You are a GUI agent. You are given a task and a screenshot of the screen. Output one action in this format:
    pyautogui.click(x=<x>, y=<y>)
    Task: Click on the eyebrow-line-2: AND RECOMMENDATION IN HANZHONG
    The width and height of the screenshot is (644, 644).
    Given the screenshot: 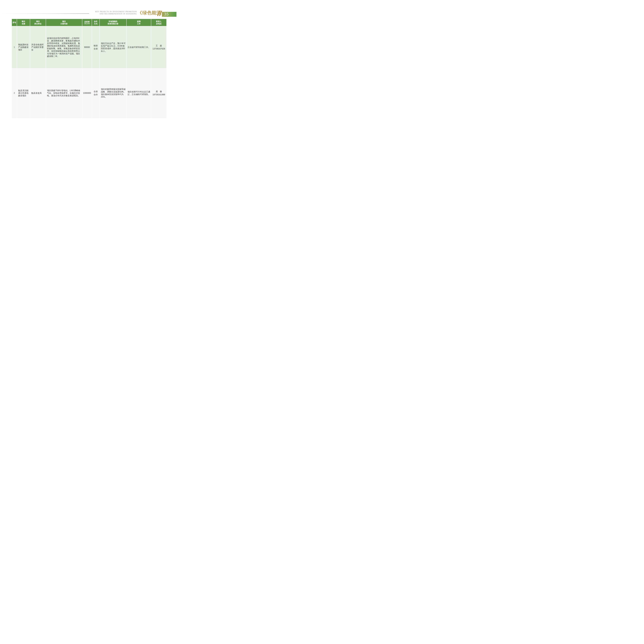 What is the action you would take?
    pyautogui.click(x=116, y=14)
    